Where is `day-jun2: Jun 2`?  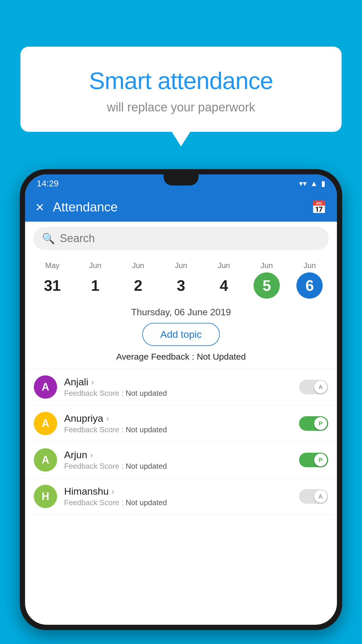
day-jun2: Jun 2 is located at coordinates (138, 280).